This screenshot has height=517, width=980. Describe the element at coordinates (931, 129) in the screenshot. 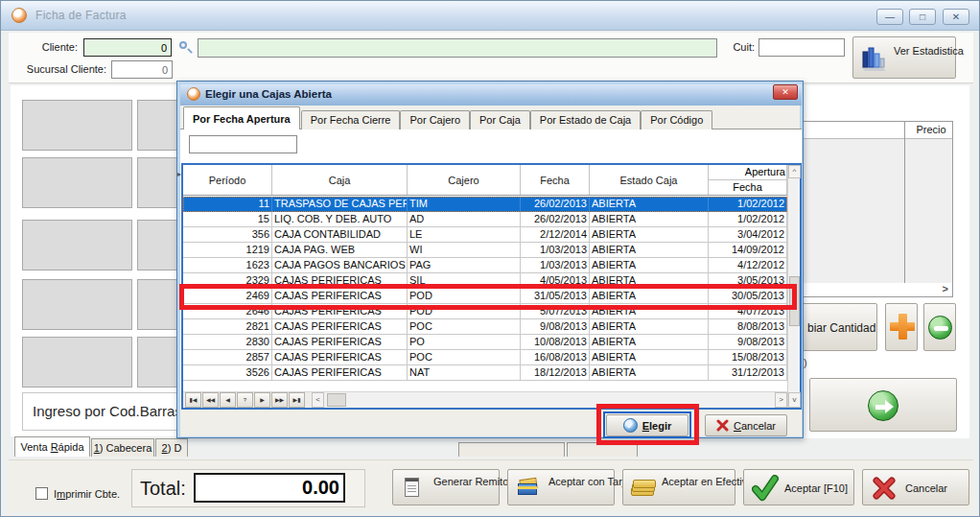

I see `precio-column-header: Precio` at that location.